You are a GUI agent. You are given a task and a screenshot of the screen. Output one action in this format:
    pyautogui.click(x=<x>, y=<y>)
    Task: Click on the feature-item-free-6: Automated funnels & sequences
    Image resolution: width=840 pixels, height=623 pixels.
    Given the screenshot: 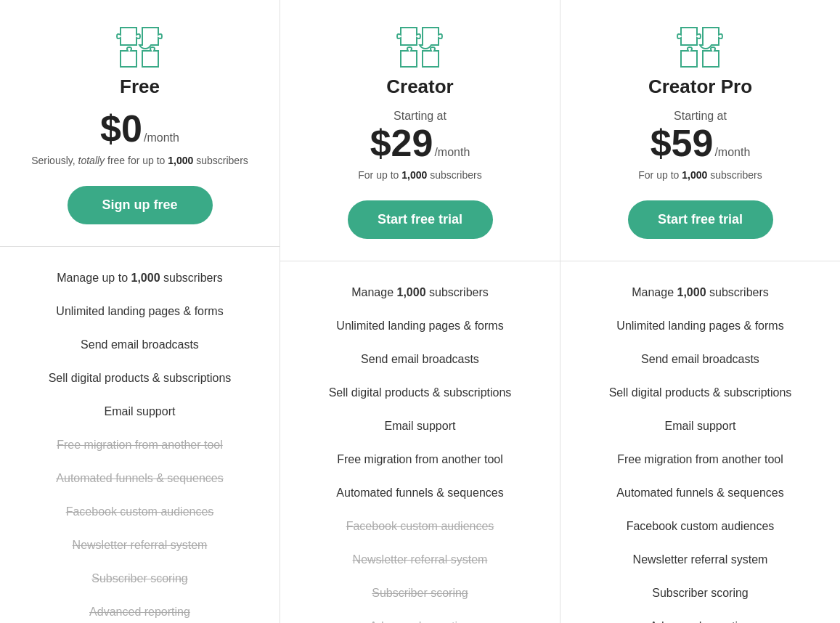 What is the action you would take?
    pyautogui.click(x=139, y=479)
    